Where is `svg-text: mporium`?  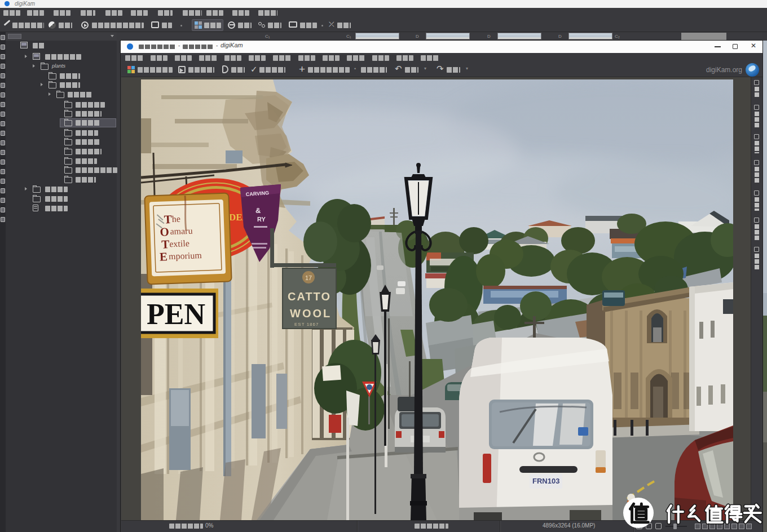 svg-text: mporium is located at coordinates (186, 256).